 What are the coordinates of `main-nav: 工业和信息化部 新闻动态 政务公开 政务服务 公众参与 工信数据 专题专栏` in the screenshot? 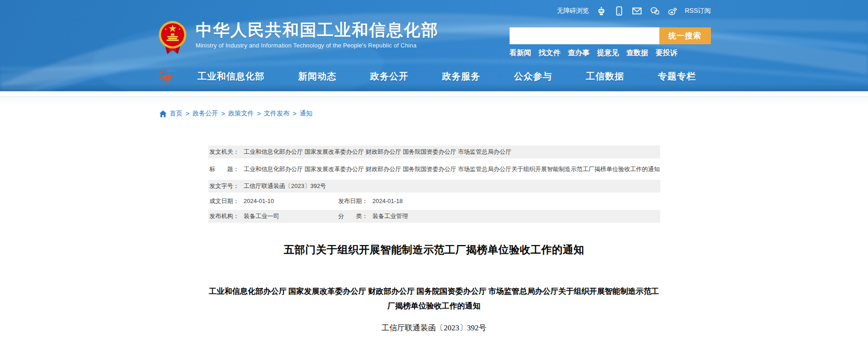 It's located at (434, 76).